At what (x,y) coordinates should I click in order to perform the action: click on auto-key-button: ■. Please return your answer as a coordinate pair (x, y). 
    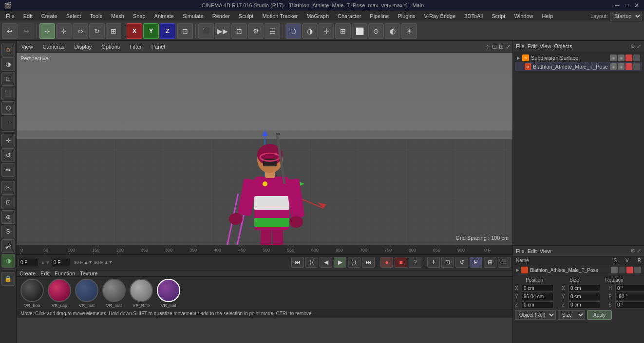
    Looking at the image, I should click on (401, 262).